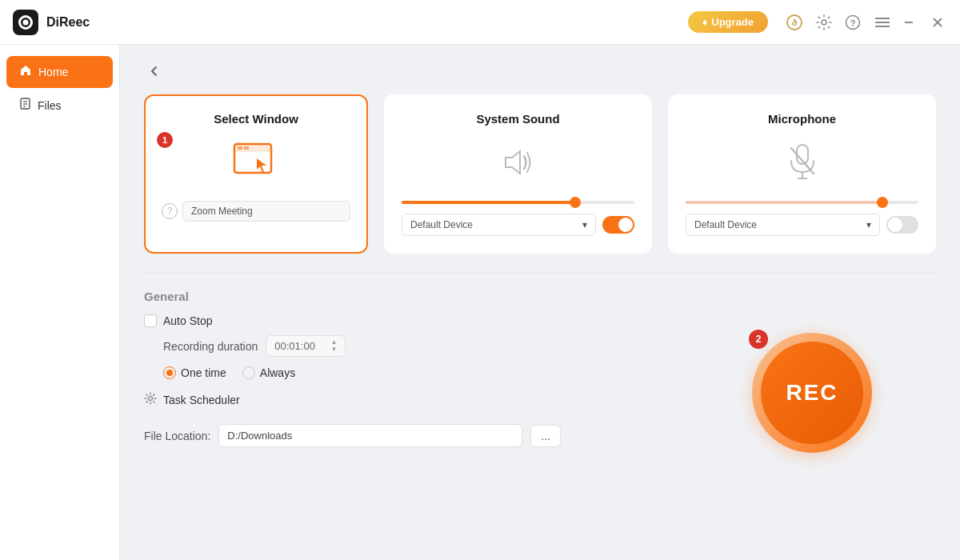  I want to click on speaker-icon, so click(518, 162).